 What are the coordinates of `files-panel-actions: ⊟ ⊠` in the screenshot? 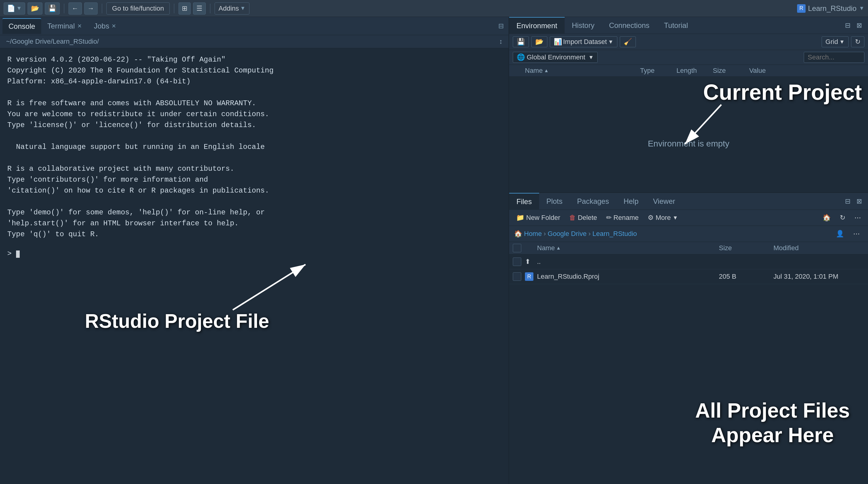 It's located at (855, 202).